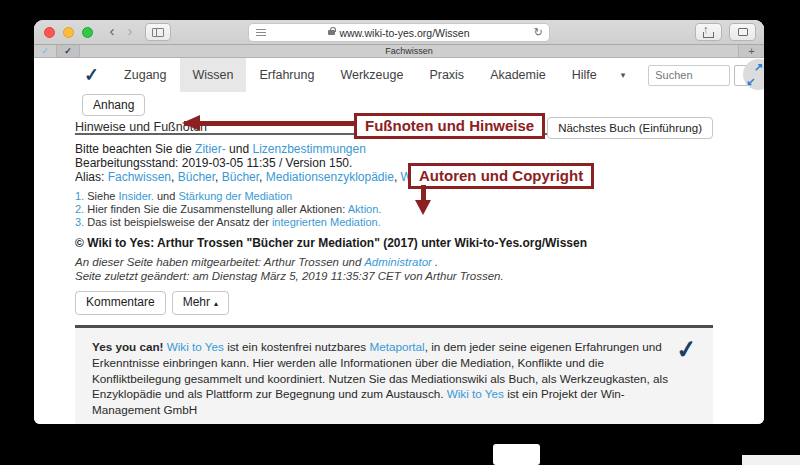 Image resolution: width=800 pixels, height=465 pixels. Describe the element at coordinates (191, 123) in the screenshot. I see `annotation-arrow-left-head` at that location.